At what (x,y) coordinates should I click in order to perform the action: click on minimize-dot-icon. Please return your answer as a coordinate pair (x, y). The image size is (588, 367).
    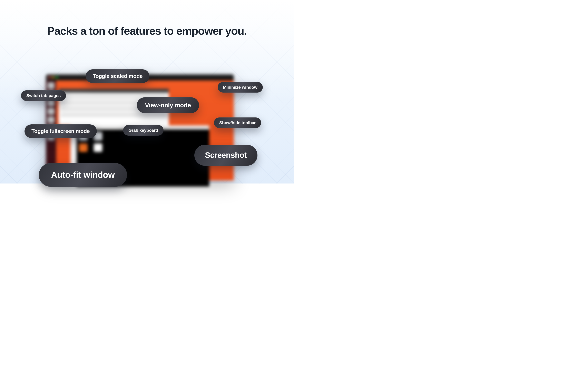
    Looking at the image, I should click on (53, 77).